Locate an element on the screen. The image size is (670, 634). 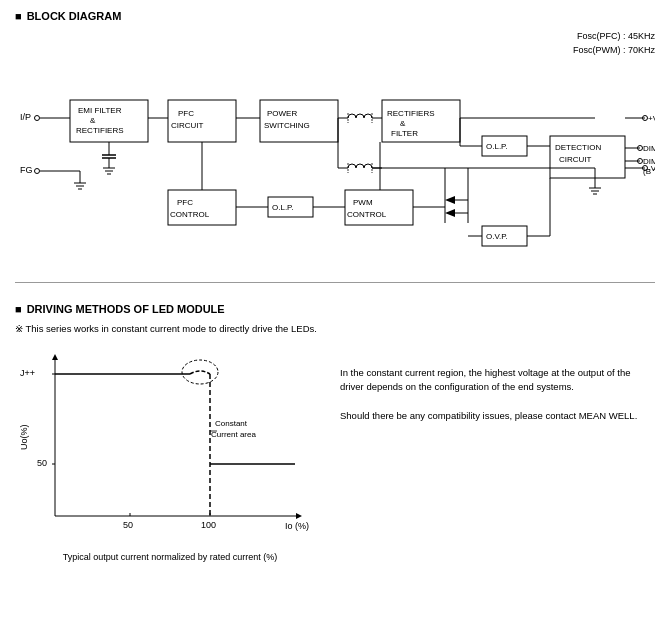
svg-text: DETECTION is located at coordinates (578, 148).